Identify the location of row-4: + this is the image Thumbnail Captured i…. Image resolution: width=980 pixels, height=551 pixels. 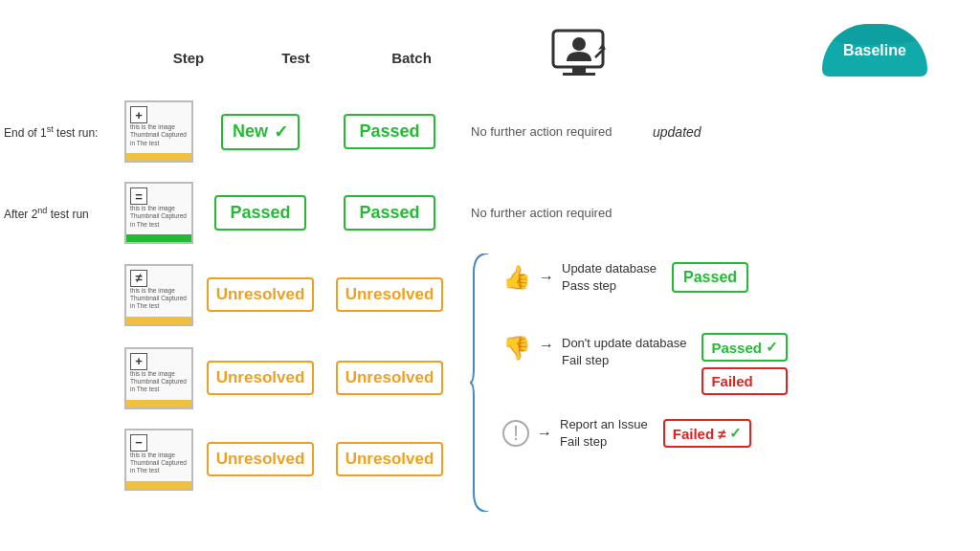
(221, 378).